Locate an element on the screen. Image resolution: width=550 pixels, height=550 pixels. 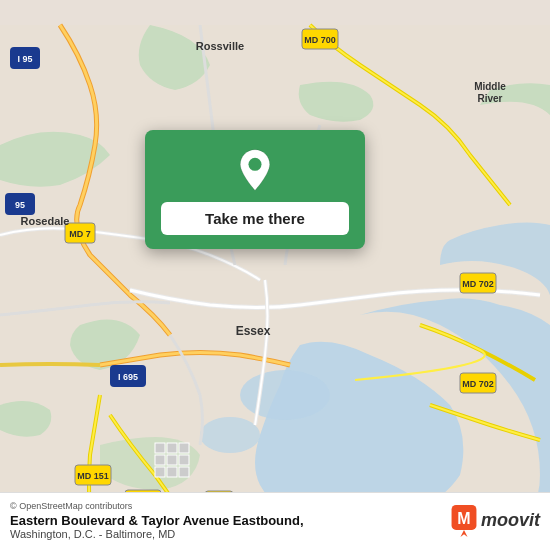
svg-text: I 695 is located at coordinates (128, 377).